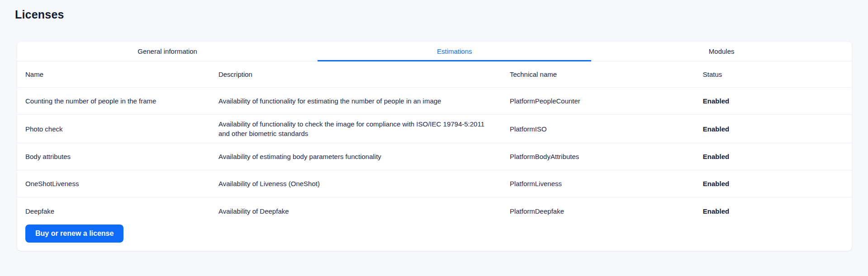 Image resolution: width=868 pixels, height=276 pixels. I want to click on column-header-name: Name, so click(122, 74).